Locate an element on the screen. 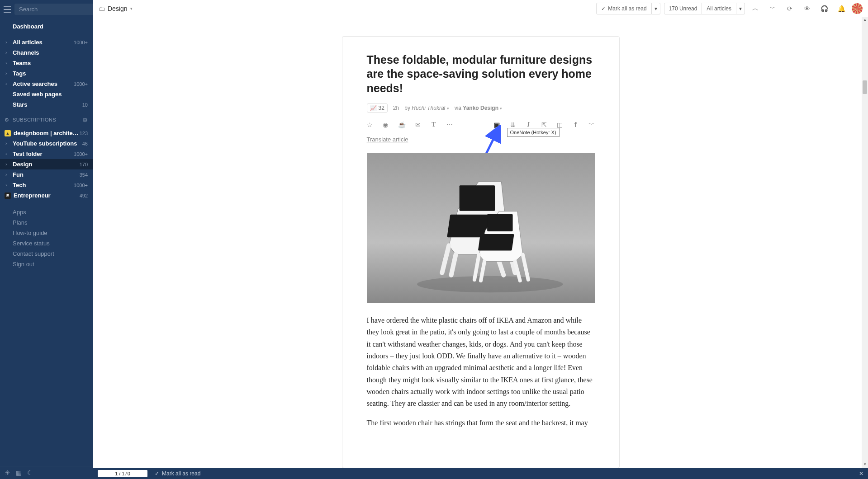 The width and height of the screenshot is (868, 479). subscription-item: ›Test folder1000+ is located at coordinates (47, 154).